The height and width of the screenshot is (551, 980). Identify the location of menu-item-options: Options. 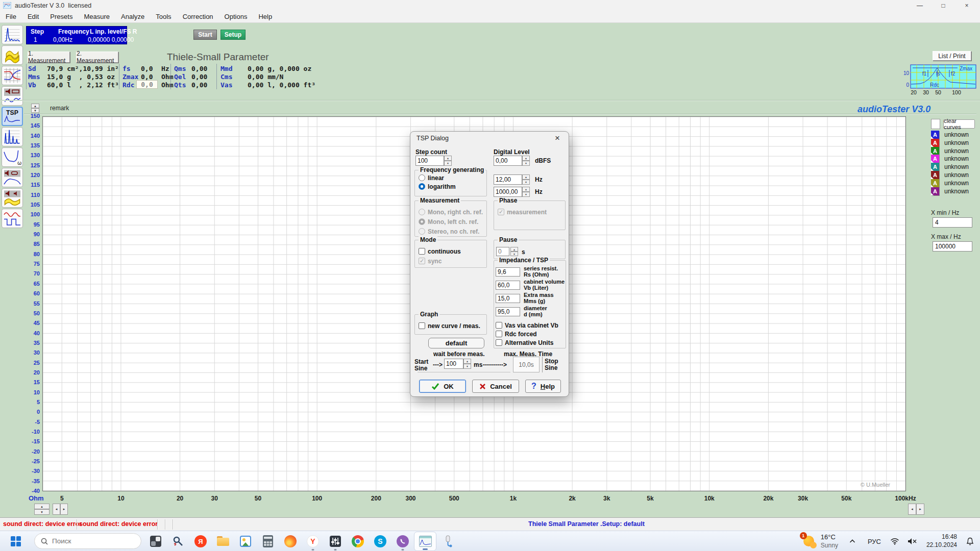
(236, 16).